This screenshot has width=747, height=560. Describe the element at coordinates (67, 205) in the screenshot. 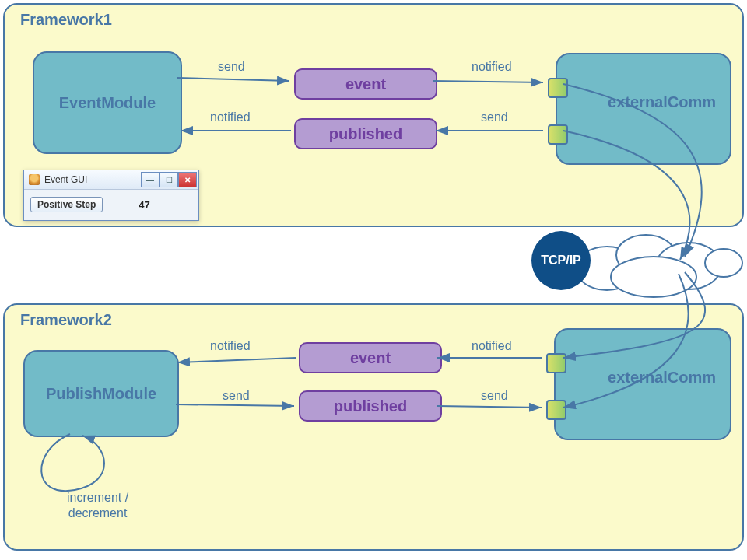

I see `positive-step-button: Positive Step` at that location.